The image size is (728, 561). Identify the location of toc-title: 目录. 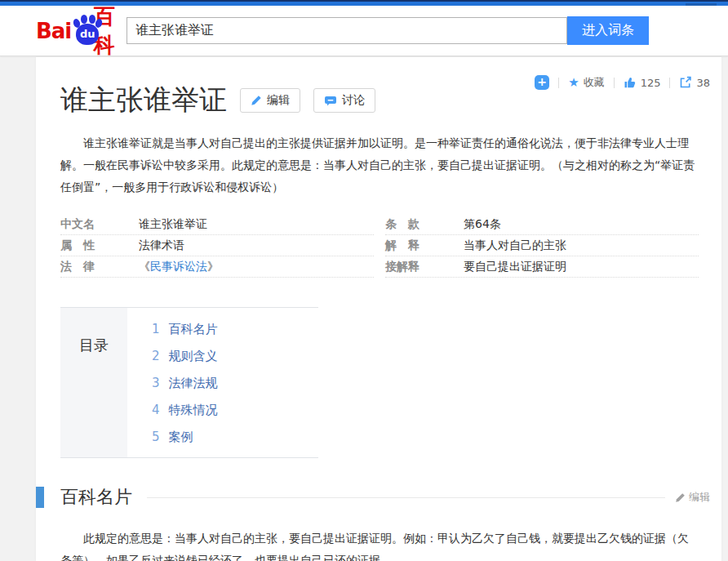
(94, 382).